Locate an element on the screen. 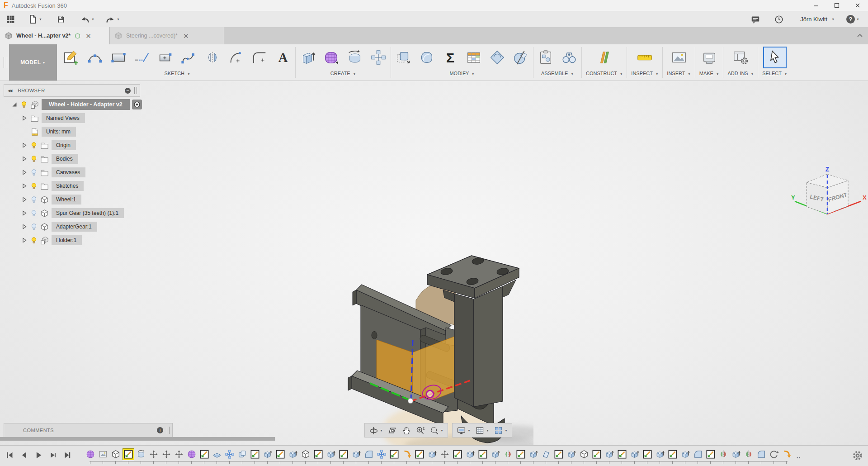  fillet-2d-button is located at coordinates (259, 57).